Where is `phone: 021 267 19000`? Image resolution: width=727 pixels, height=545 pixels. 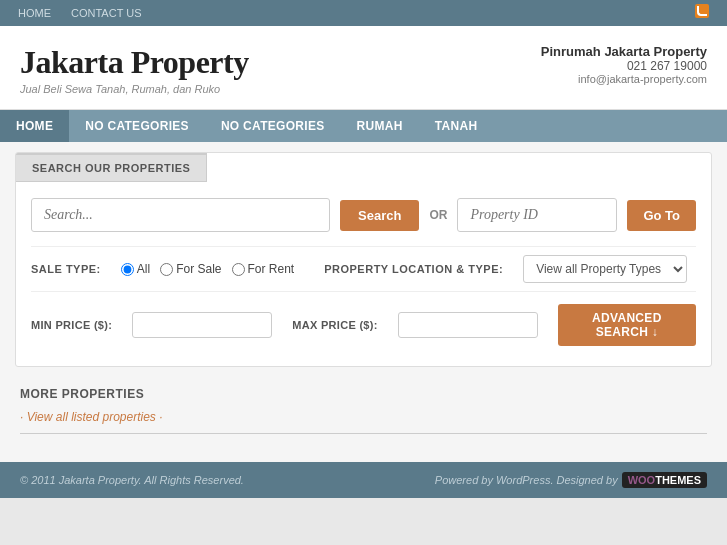
phone: 021 267 19000 is located at coordinates (624, 66).